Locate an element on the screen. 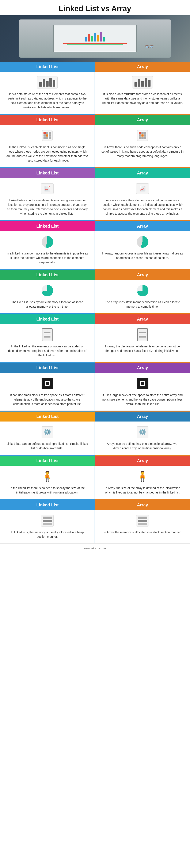  text-left-8: In the linked list there is no need to s… is located at coordinates (47, 490).